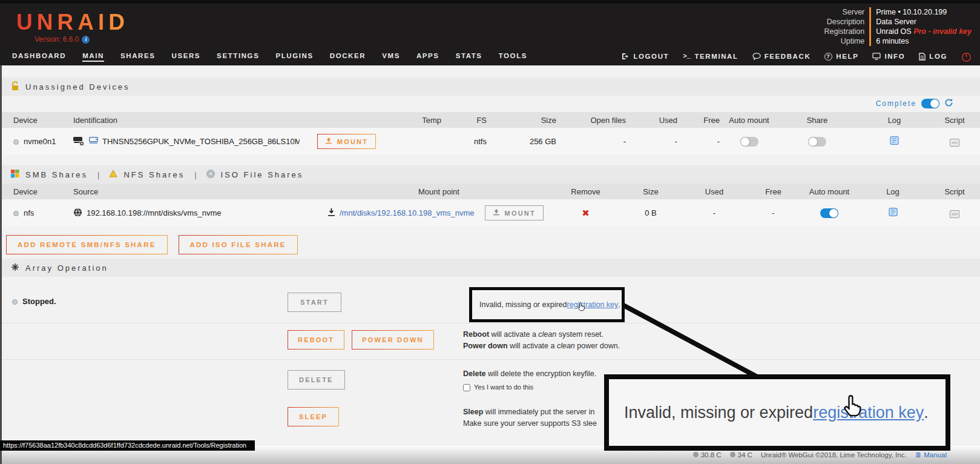 The height and width of the screenshot is (464, 980). I want to click on tab-iso-file-shares: ISO File Shares, so click(263, 174).